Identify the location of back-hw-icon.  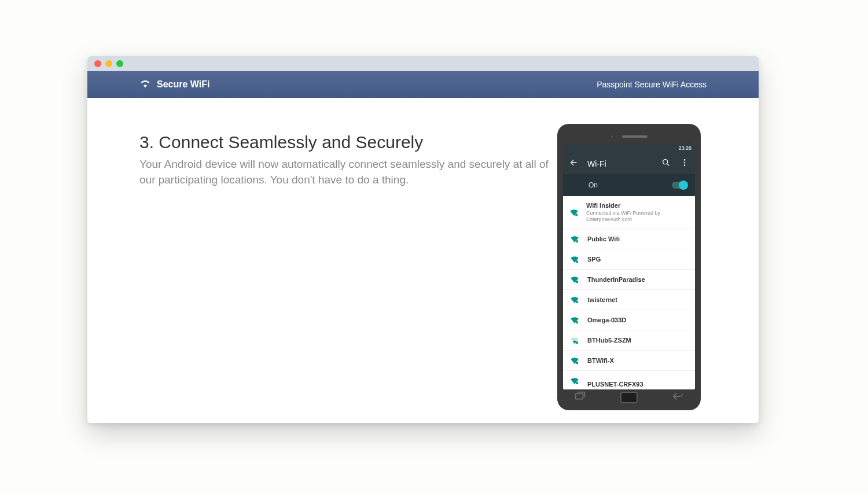
(678, 398).